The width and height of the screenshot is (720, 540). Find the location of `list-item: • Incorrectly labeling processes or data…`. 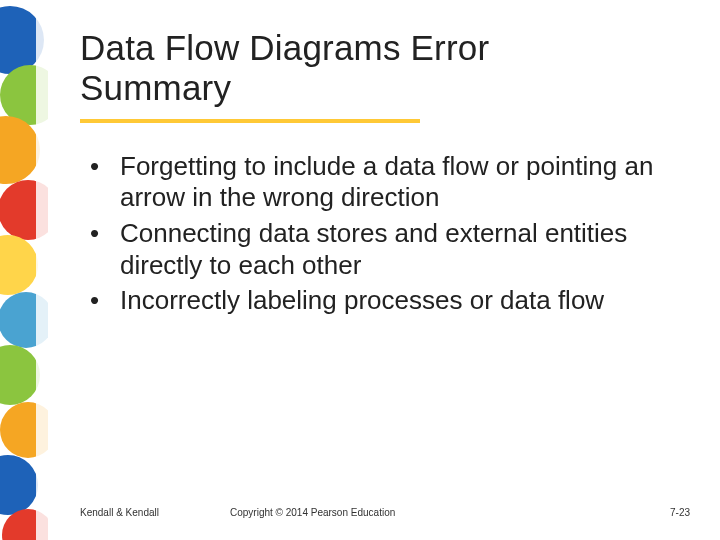

list-item: • Incorrectly labeling processes or data… is located at coordinates (380, 301).